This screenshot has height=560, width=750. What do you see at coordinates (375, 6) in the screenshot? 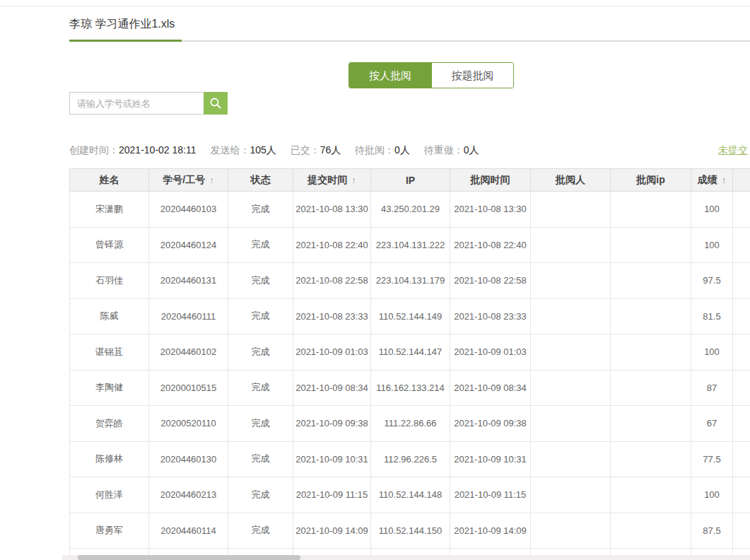
I see `page-top-divider` at bounding box center [375, 6].